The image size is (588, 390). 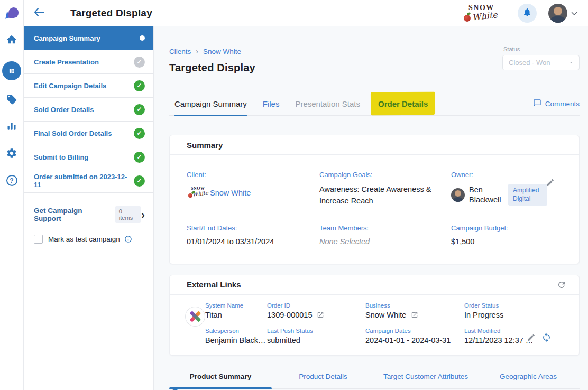 What do you see at coordinates (541, 49) in the screenshot?
I see `status-label: Status` at bounding box center [541, 49].